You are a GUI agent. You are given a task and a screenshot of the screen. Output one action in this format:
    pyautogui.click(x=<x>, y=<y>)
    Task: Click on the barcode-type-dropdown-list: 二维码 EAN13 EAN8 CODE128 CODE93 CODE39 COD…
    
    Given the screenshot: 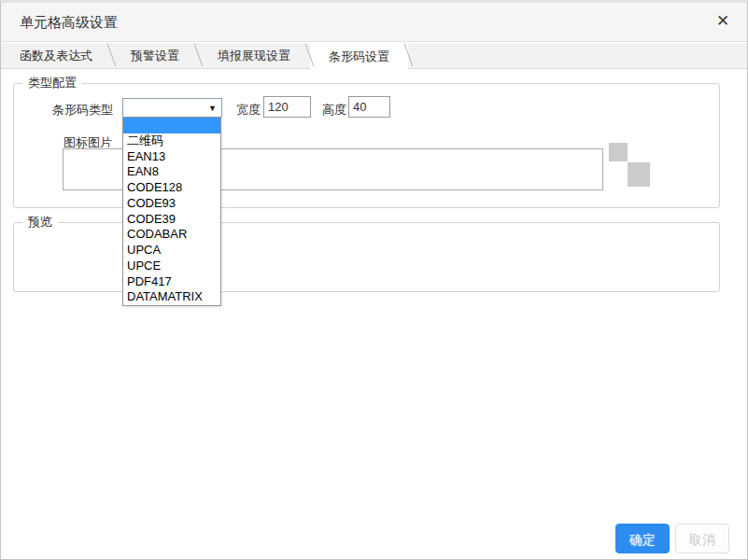 What is the action you would take?
    pyautogui.click(x=172, y=211)
    